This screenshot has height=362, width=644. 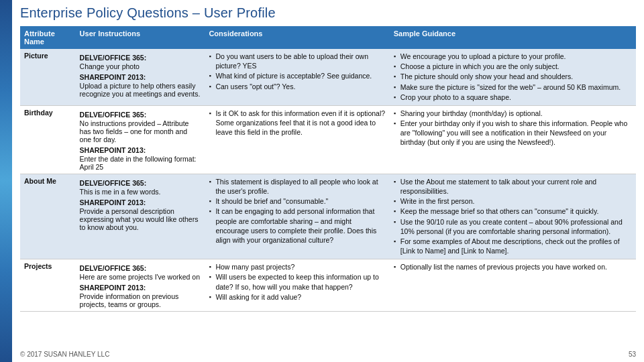 I want to click on consideration-item: It should be brief and "consumable.", so click(x=297, y=201).